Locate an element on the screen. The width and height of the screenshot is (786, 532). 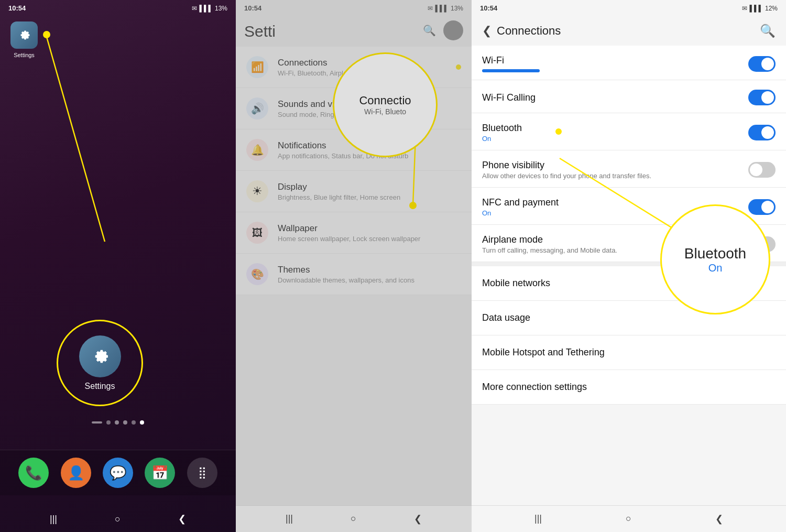
notif-icon-sym: 🔔 is located at coordinates (258, 150).